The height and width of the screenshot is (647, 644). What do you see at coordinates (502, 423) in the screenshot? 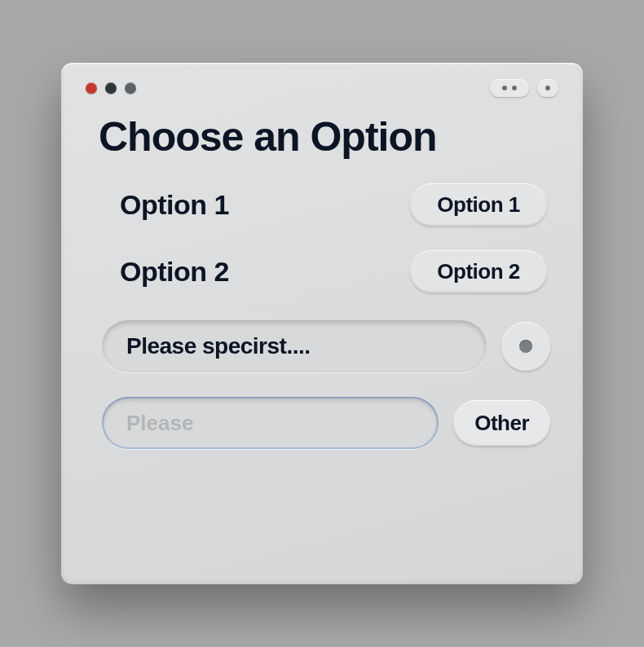
I see `other-button: Other` at bounding box center [502, 423].